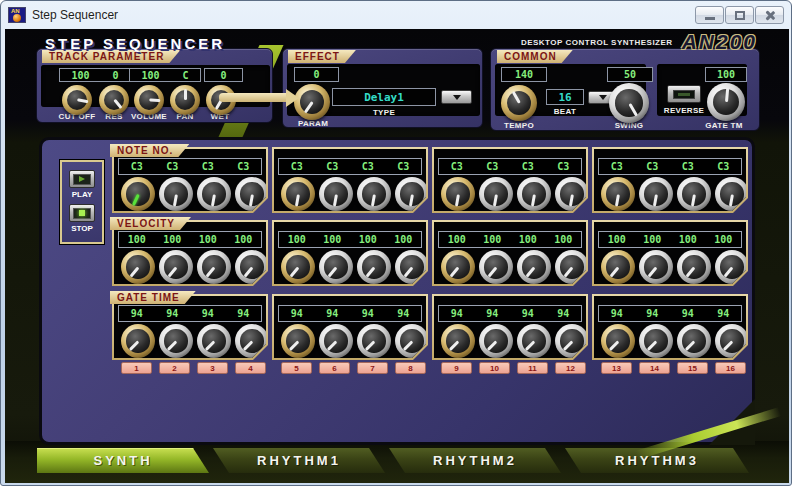 This screenshot has width=792, height=486. What do you see at coordinates (149, 100) in the screenshot?
I see `volume-knob` at bounding box center [149, 100].